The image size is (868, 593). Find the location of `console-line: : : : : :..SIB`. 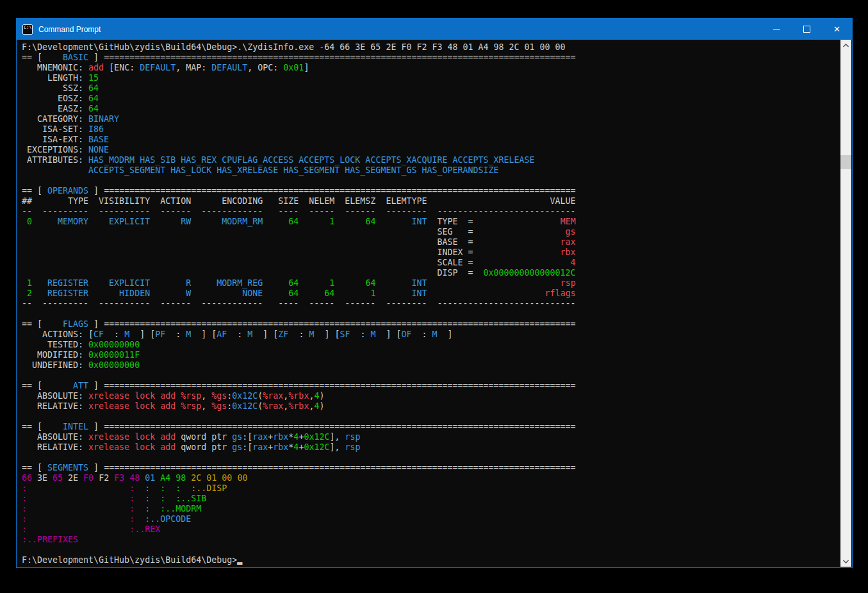

console-line: : : : : :..SIB is located at coordinates (431, 499).